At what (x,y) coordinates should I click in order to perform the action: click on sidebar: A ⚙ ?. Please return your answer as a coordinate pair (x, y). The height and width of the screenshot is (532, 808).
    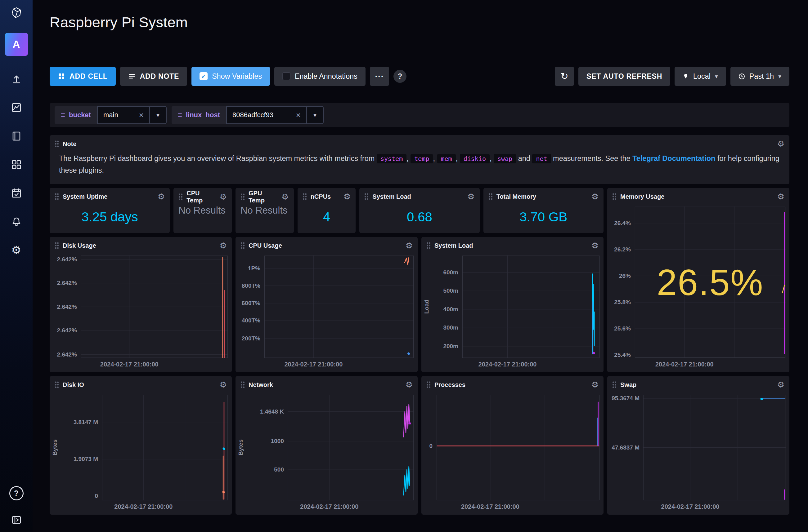
    Looking at the image, I should click on (16, 266).